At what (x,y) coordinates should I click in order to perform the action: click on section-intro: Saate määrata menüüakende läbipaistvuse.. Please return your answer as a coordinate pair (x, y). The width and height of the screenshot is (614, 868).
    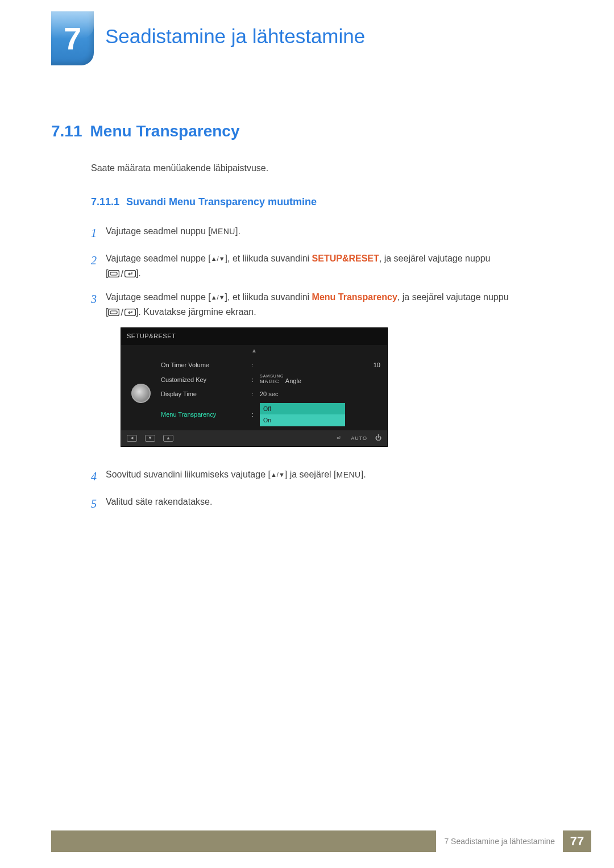
    Looking at the image, I should click on (327, 168).